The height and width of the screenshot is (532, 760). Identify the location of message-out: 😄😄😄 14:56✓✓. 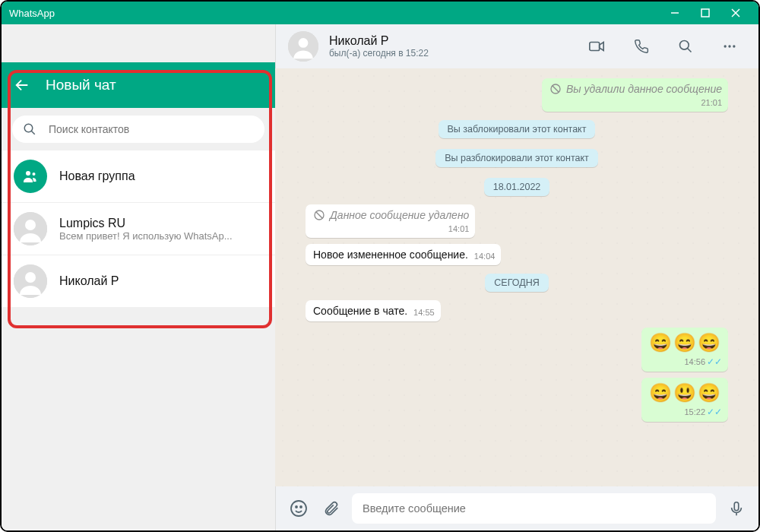
(685, 350).